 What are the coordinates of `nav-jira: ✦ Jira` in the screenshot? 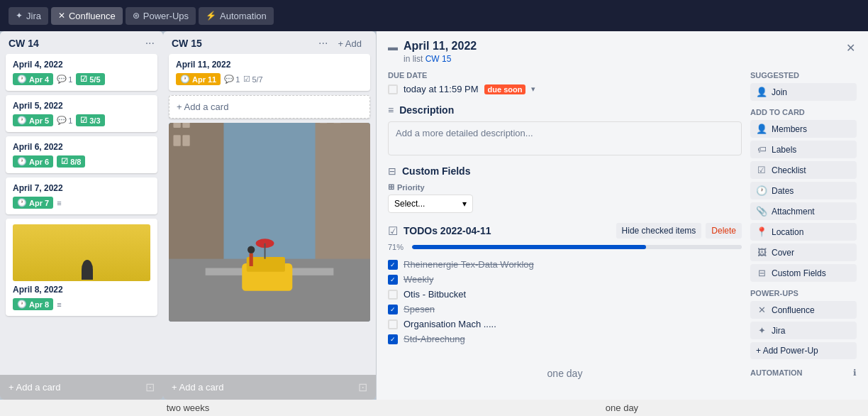 It's located at (28, 16).